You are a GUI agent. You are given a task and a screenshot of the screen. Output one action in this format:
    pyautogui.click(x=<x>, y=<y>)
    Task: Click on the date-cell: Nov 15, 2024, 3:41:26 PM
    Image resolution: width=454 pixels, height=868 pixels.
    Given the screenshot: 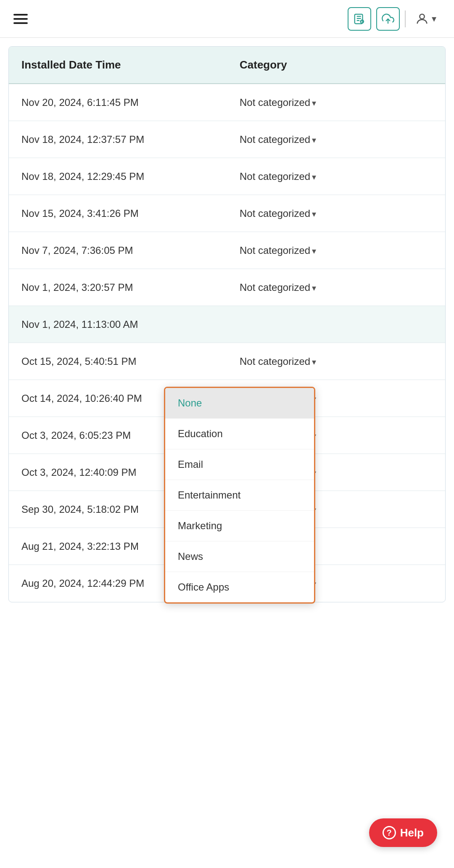 What is the action you would take?
    pyautogui.click(x=118, y=214)
    